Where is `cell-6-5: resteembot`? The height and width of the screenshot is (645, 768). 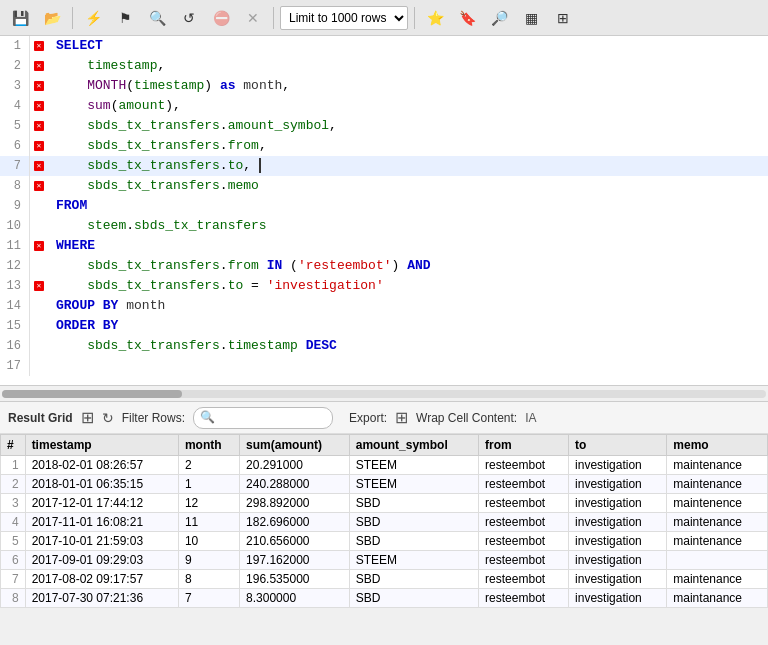 cell-6-5: resteembot is located at coordinates (524, 580).